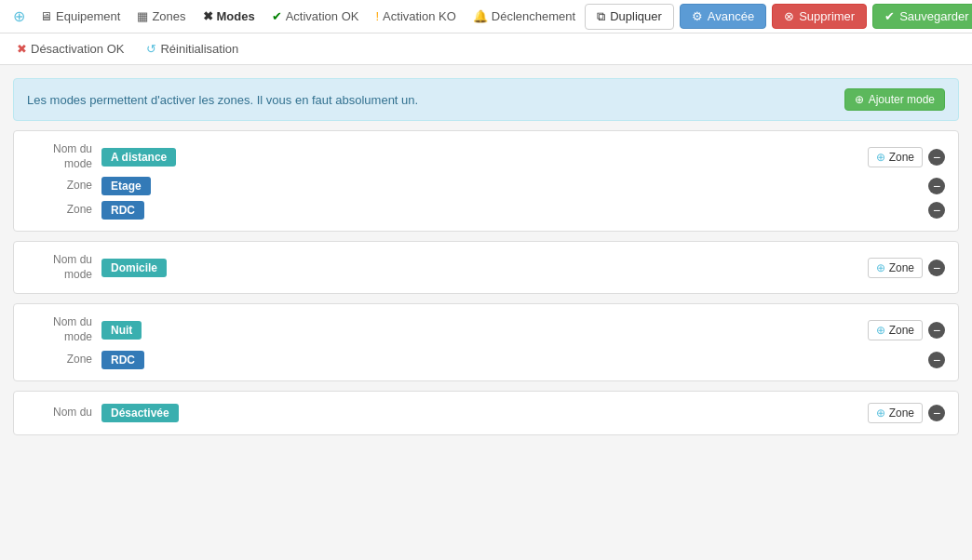  What do you see at coordinates (64, 186) in the screenshot?
I see `zone-label-0-0: Zone` at bounding box center [64, 186].